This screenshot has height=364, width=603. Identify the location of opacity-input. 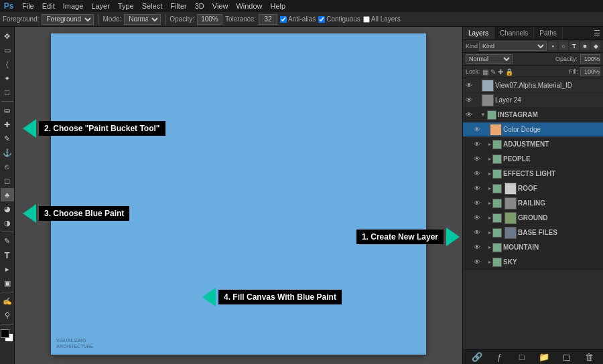
(210, 19).